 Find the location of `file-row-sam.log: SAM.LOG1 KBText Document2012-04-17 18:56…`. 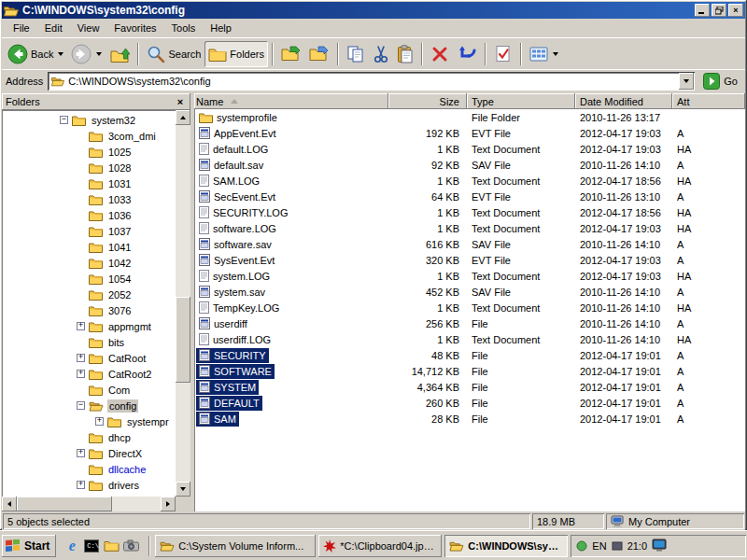

file-row-sam.log: SAM.LOG1 KBText Document2012-04-17 18:56… is located at coordinates (470, 181).